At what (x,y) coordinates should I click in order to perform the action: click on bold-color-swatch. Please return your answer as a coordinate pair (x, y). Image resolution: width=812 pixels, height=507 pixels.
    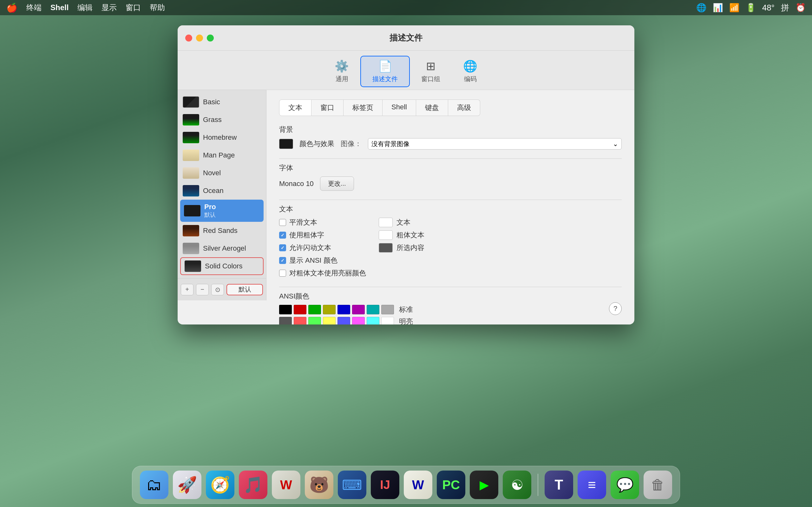
    Looking at the image, I should click on (386, 235).